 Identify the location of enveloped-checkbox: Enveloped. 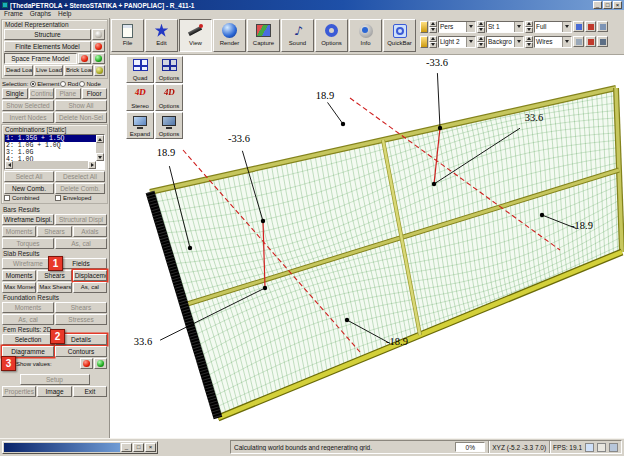
(80, 198).